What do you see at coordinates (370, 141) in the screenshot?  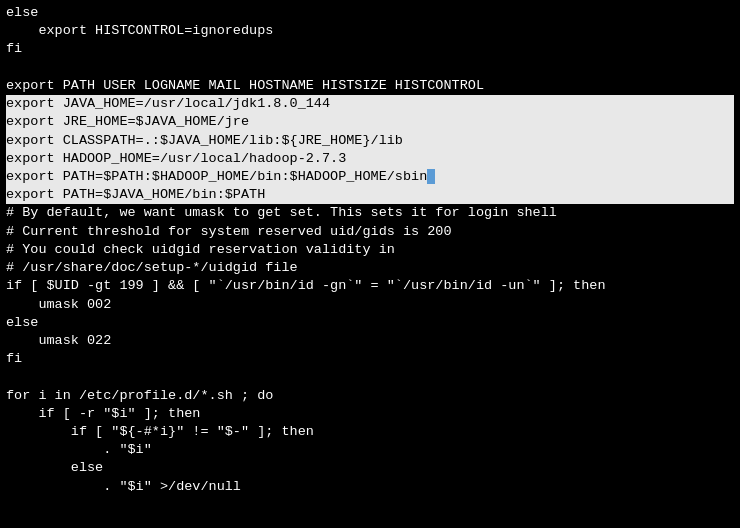 I see `code-line: export CLASSPATH=.:$JAVA_HOME/lib:${JRE_…` at bounding box center [370, 141].